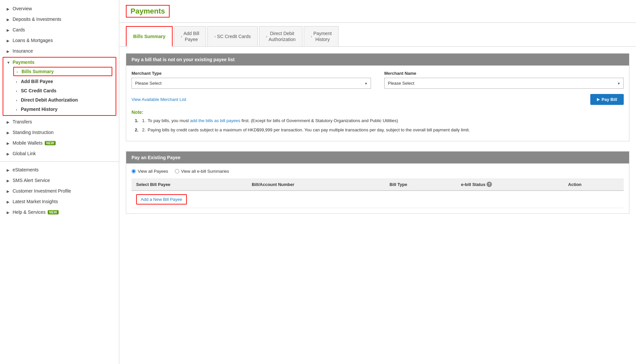  Describe the element at coordinates (323, 36) in the screenshot. I see `tab-label: PaymentHistory` at that location.